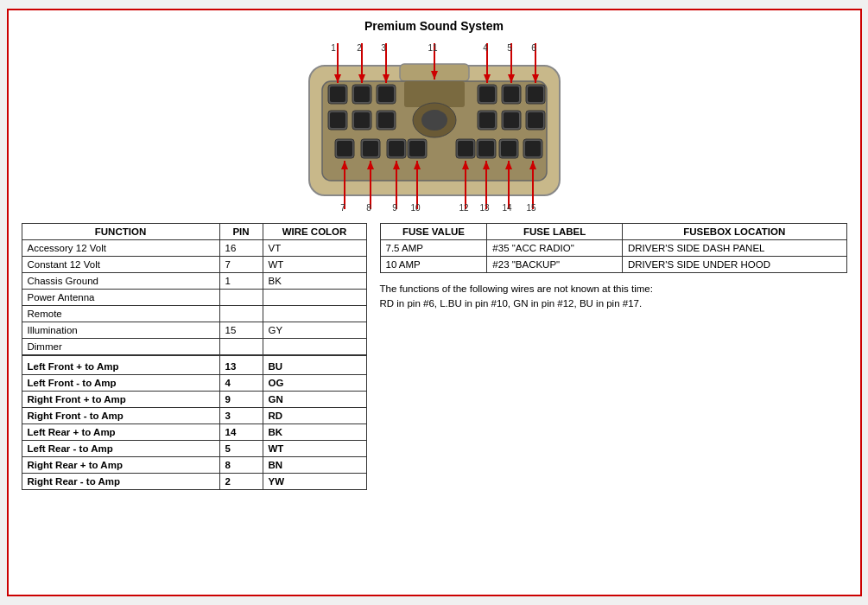  What do you see at coordinates (734, 249) in the screenshot?
I see `cell-fusebox-loc: DRIVER'S SIDE DASH PANEL` at bounding box center [734, 249].